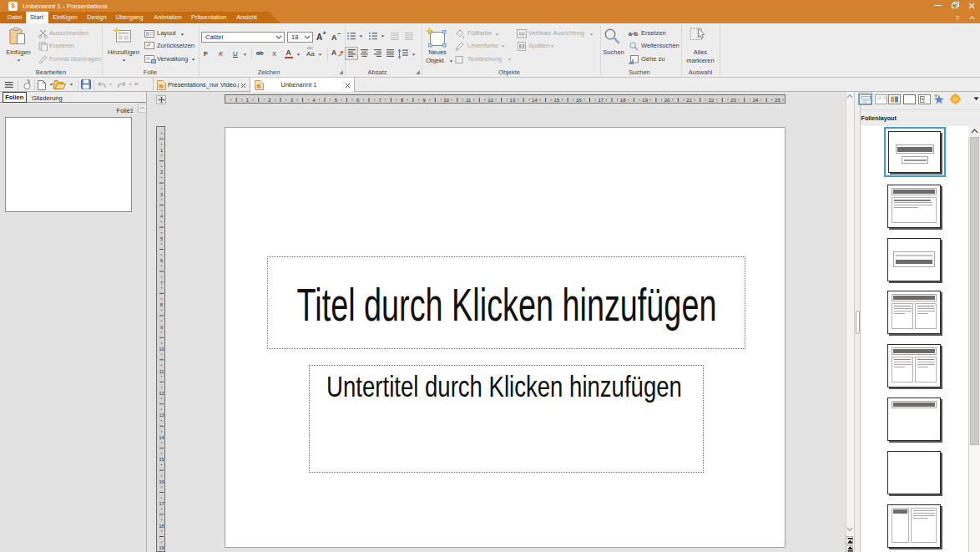 This screenshot has height=552, width=980. What do you see at coordinates (756, 100) in the screenshot?
I see `svg-text: 24` at bounding box center [756, 100].